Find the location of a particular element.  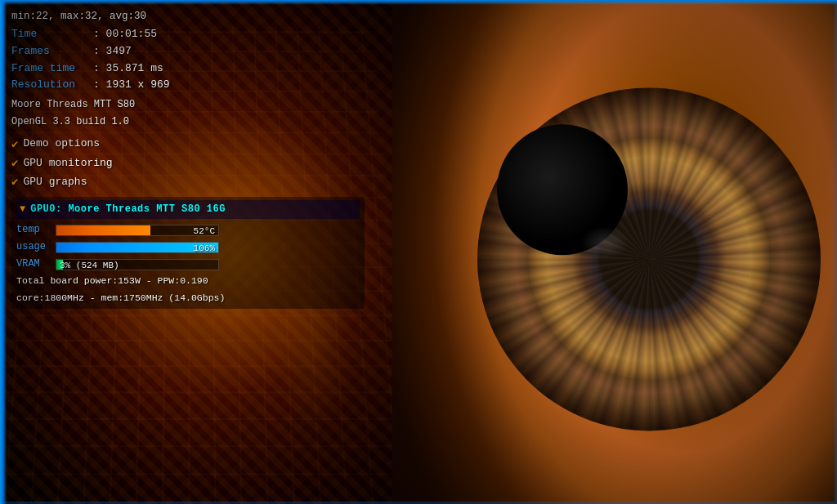

temp-value: 52°C is located at coordinates (204, 231).